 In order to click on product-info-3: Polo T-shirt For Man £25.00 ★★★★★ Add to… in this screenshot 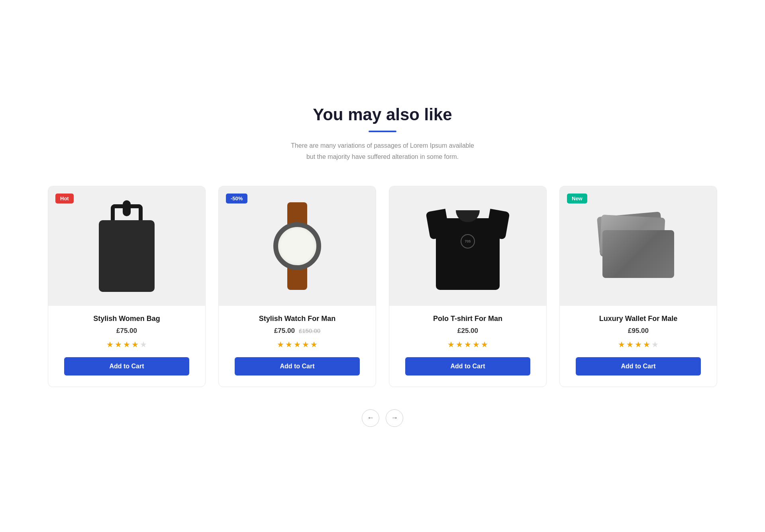, I will do `click(468, 341)`.